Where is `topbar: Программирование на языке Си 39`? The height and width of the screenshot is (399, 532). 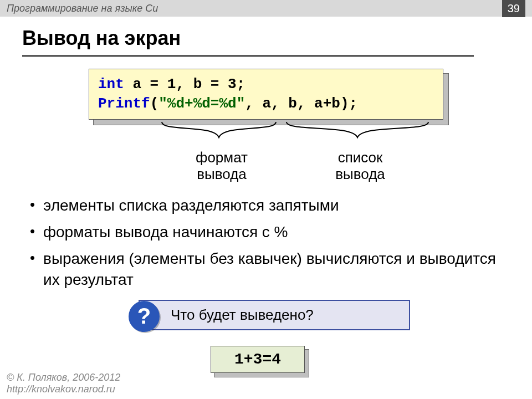 topbar: Программирование на языке Си 39 is located at coordinates (266, 8).